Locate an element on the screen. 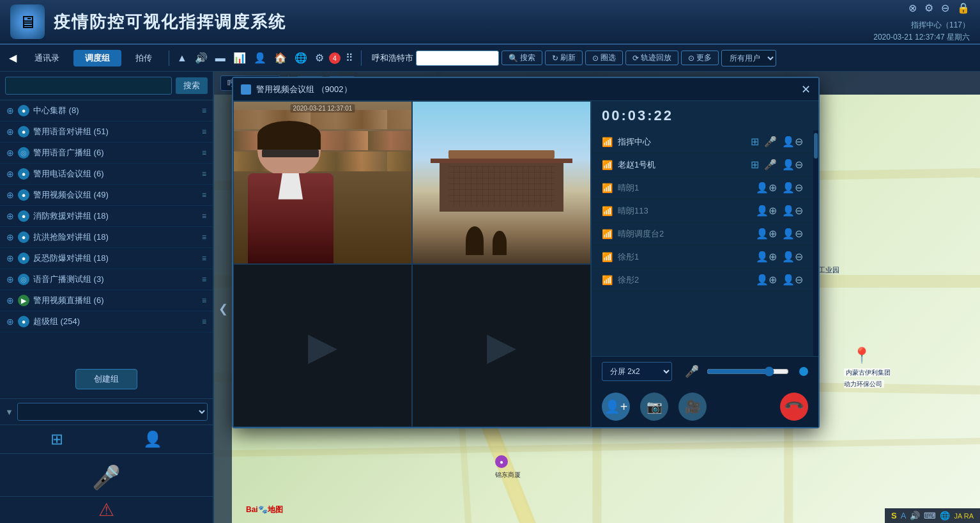  group-item-1: ⊕ ● 警用语音对讲组 (51) ≡ is located at coordinates (106, 132).